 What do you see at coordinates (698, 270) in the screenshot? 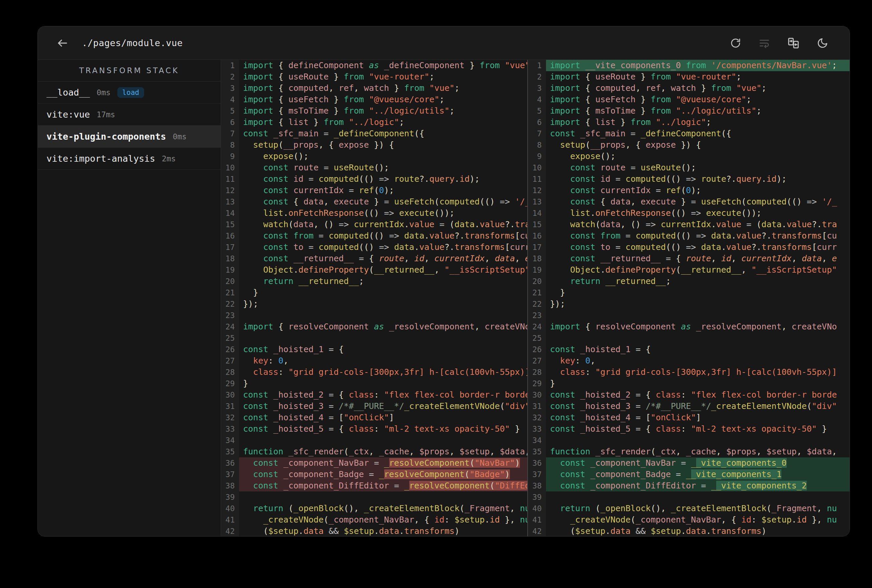
I see `code-text: Object.defineProperty(__returned__, "__i…` at bounding box center [698, 270].